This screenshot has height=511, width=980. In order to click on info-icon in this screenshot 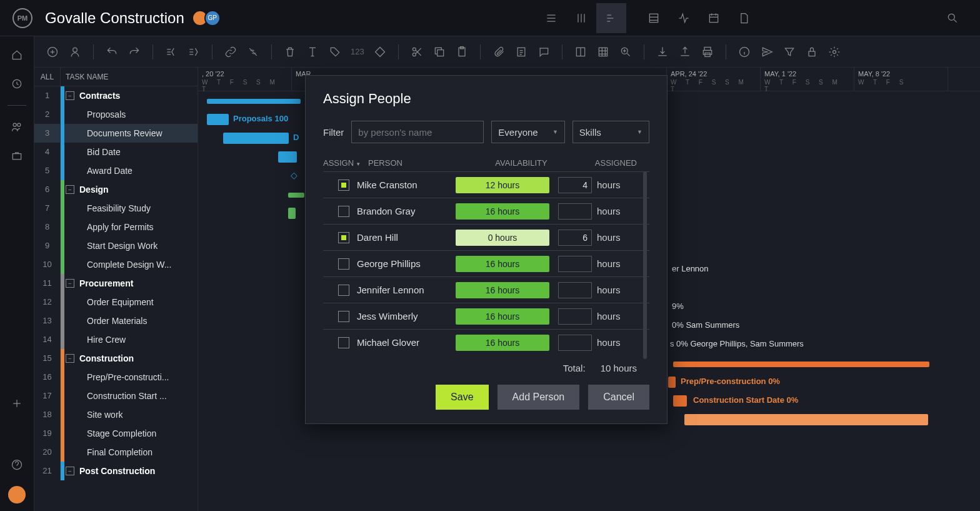, I will do `click(744, 52)`.